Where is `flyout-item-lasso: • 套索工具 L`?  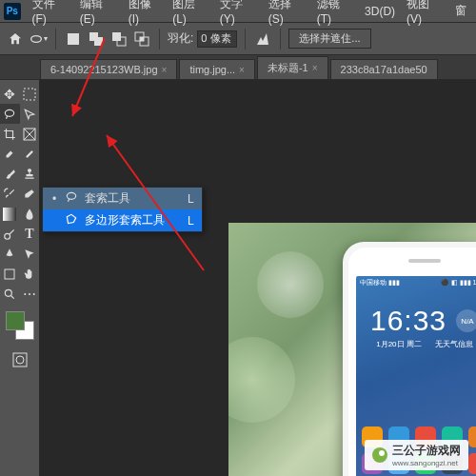 flyout-item-lasso: • 套索工具 L is located at coordinates (122, 198).